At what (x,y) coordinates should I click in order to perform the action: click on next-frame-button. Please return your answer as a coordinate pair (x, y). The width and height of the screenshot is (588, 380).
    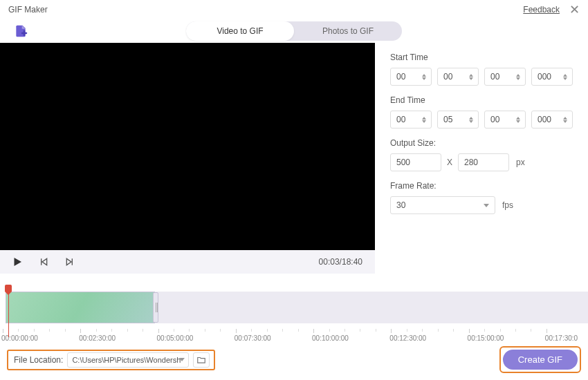
    Looking at the image, I should click on (70, 262).